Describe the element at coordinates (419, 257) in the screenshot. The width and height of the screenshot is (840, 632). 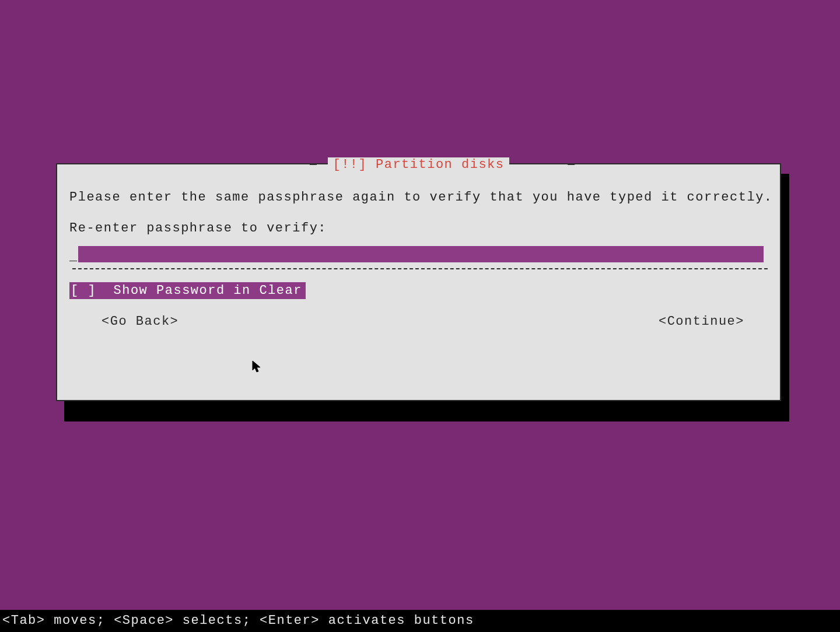
I see `passphrase-input-row: _` at that location.